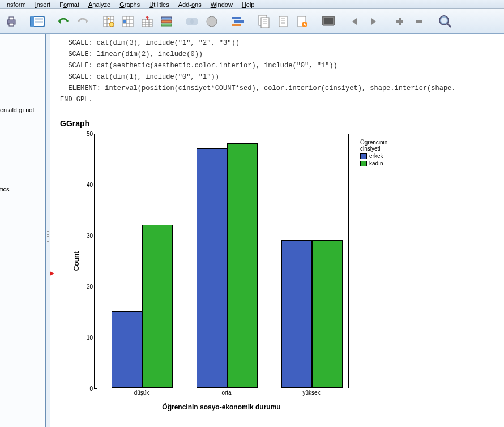 This screenshot has width=504, height=427. What do you see at coordinates (76, 100) in the screenshot?
I see `code-line-6: END GPL.` at bounding box center [76, 100].